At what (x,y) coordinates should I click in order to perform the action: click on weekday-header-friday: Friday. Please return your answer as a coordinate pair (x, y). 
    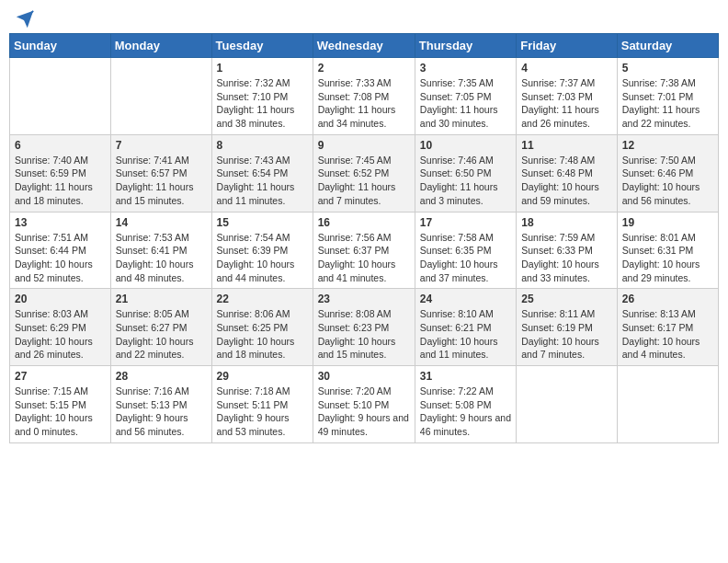
    Looking at the image, I should click on (567, 46).